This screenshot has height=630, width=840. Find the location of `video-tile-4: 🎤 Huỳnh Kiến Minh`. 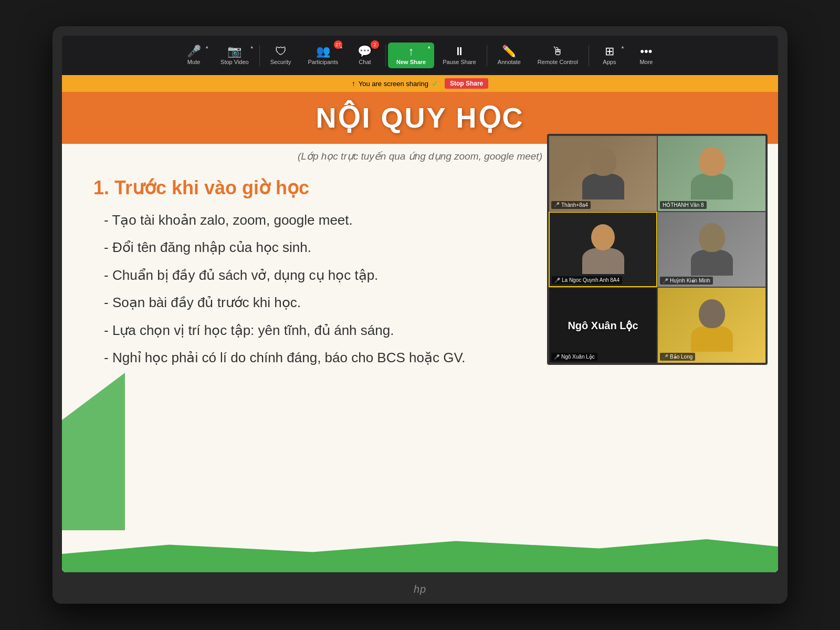

video-tile-4: 🎤 Huỳnh Kiến Minh is located at coordinates (712, 250).